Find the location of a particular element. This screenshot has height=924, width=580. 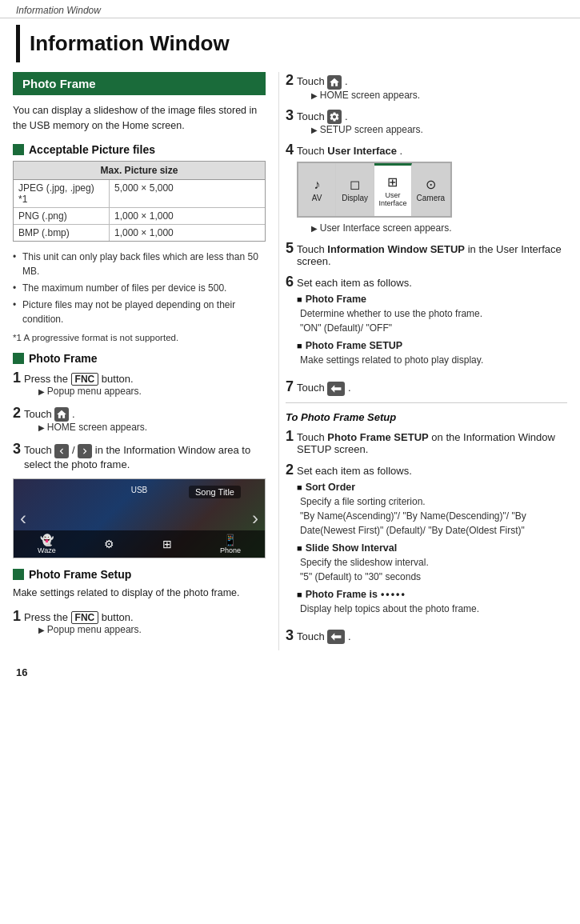

display-icon: ◻ is located at coordinates (355, 184).